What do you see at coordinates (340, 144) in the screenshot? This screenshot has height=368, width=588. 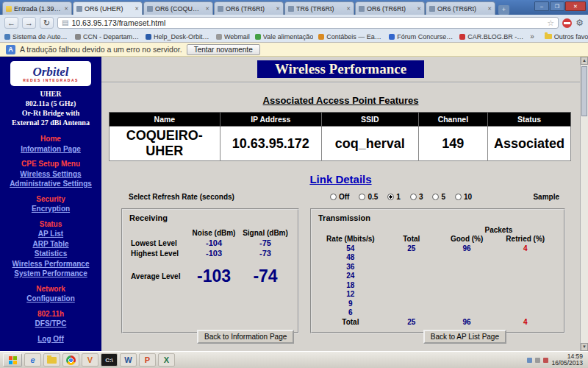 I see `table-row: COQUEIRO-UHER 10.63.95.172 coq_herval 14…` at bounding box center [340, 144].